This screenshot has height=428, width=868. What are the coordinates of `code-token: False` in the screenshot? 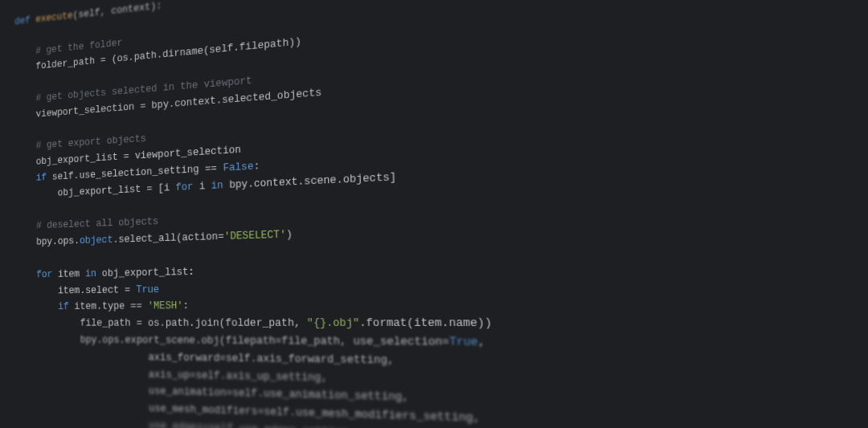 It's located at (238, 167).